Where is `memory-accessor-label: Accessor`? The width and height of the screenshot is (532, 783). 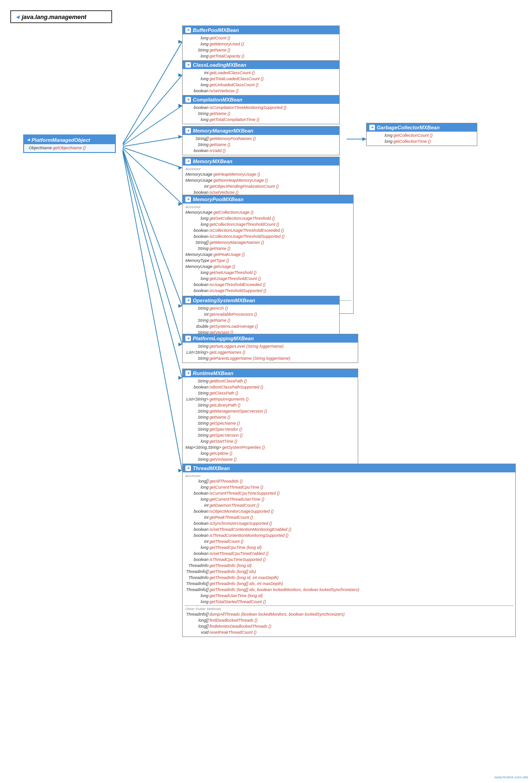 memory-accessor-label: Accessor is located at coordinates (261, 169).